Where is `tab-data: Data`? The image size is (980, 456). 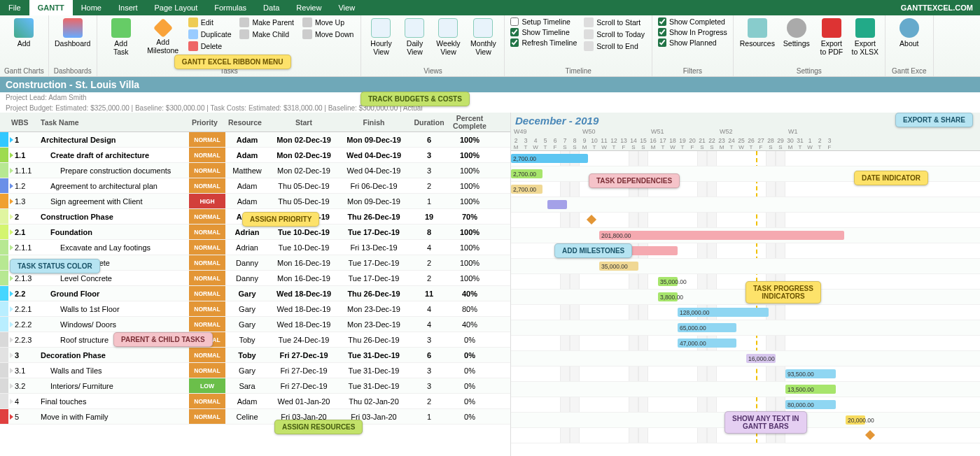
tab-data: Data is located at coordinates (272, 8).